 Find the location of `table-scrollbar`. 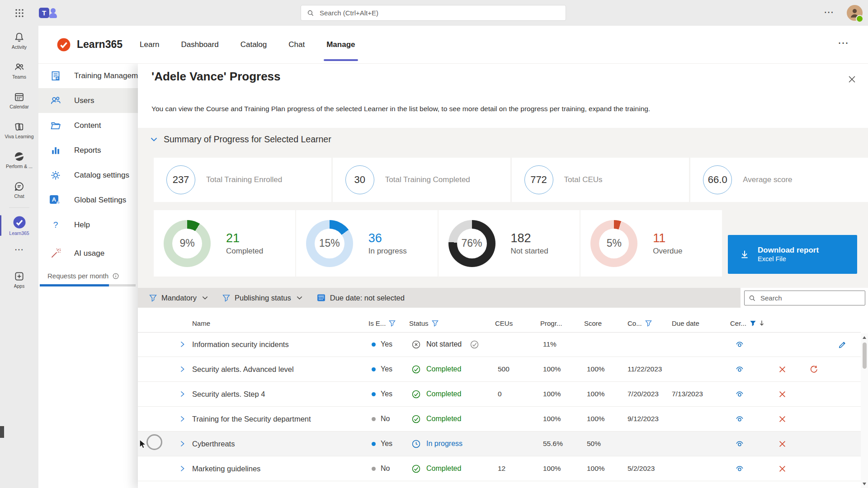

table-scrollbar is located at coordinates (864, 411).